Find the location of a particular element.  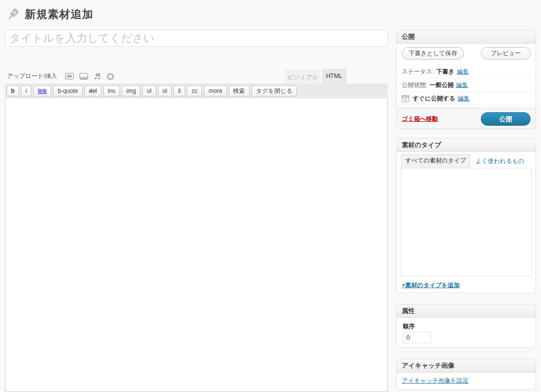

tab-all-material-types: すべての素材のタイプ is located at coordinates (436, 161).